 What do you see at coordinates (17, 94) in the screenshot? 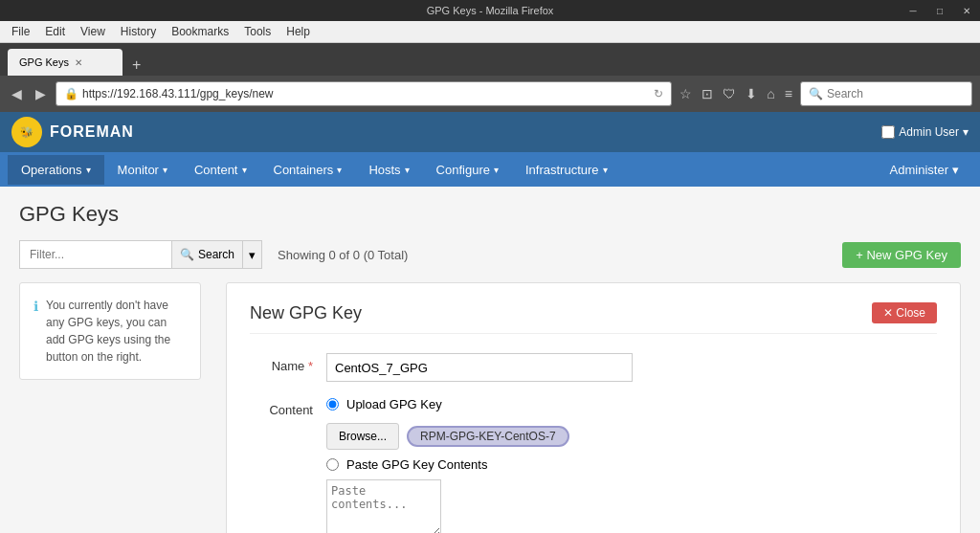
I see `back-button: ◀` at bounding box center [17, 94].